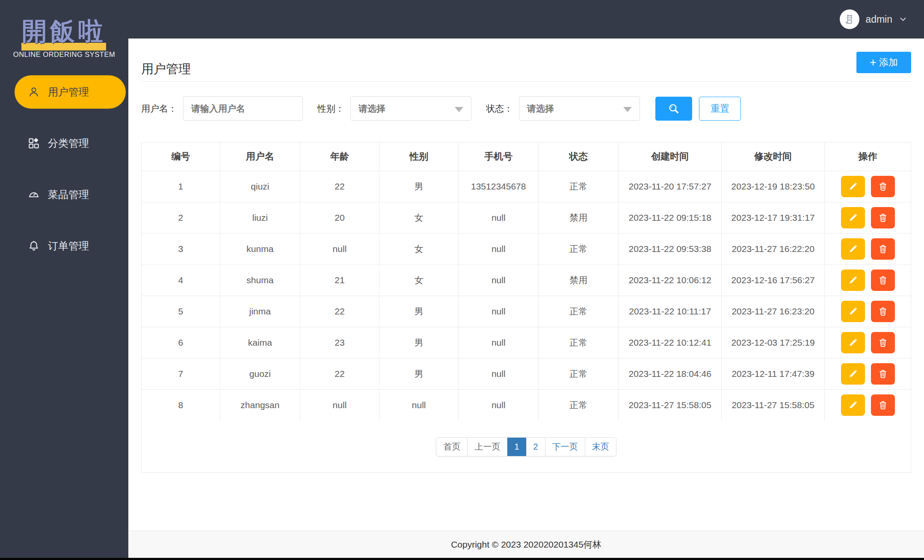  Describe the element at coordinates (526, 109) in the screenshot. I see `filter-bar: 用户名： 性别： 请选择 状态： 请选择 重置` at that location.